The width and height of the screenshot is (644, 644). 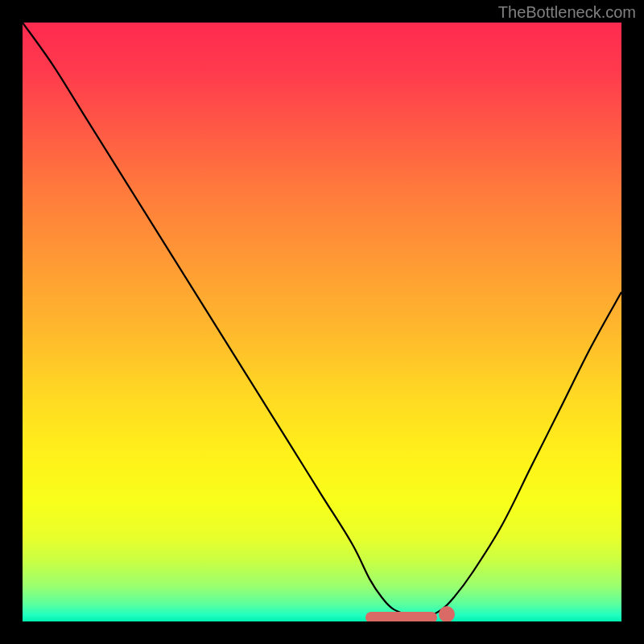 What do you see at coordinates (567, 13) in the screenshot?
I see `watermark-text: TheBottleneck.com` at bounding box center [567, 13].